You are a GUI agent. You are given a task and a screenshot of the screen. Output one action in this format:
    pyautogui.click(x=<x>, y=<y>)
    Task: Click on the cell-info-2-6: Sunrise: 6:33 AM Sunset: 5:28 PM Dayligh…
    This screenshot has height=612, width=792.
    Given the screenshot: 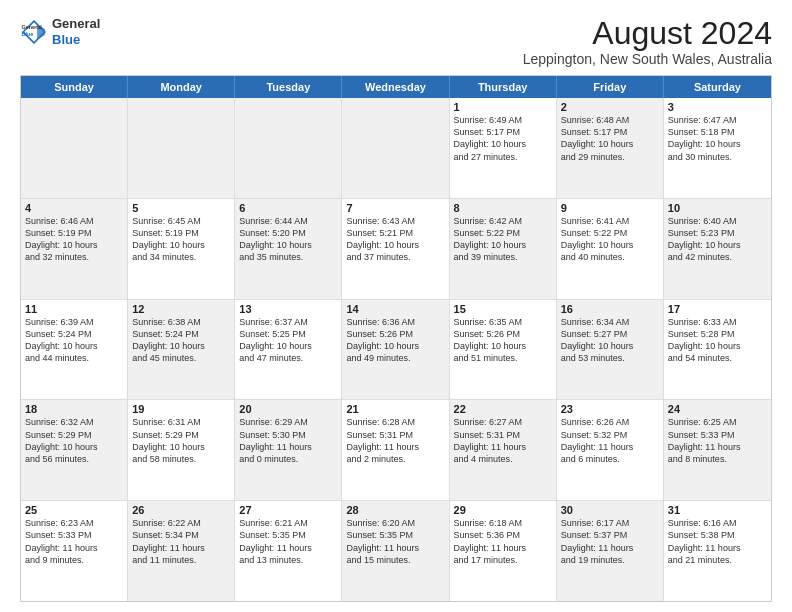 What is the action you would take?
    pyautogui.click(x=718, y=340)
    